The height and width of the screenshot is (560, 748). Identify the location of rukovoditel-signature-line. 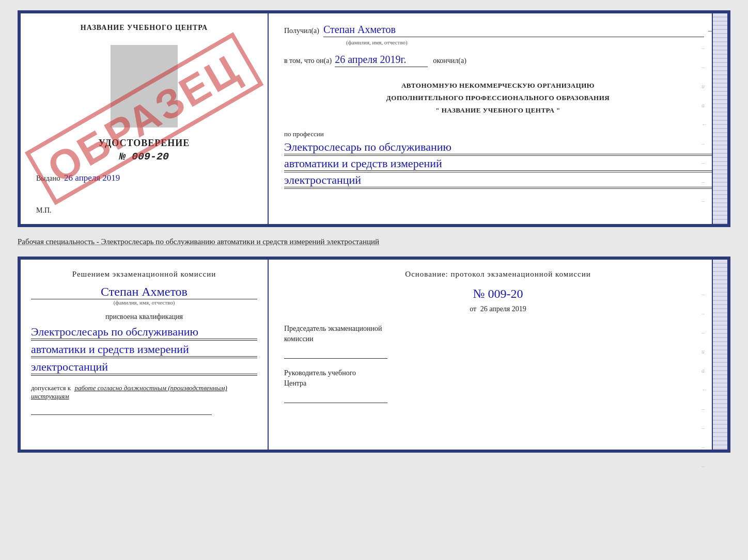
(336, 398).